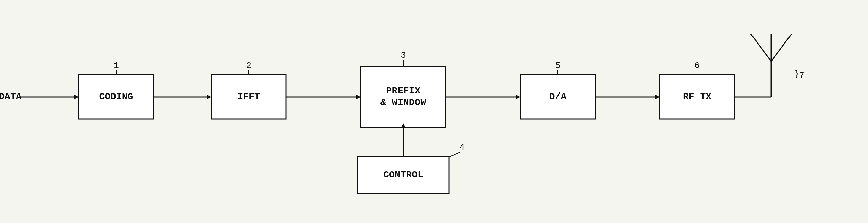 This screenshot has width=868, height=223. Describe the element at coordinates (404, 91) in the screenshot. I see `prefix-label: PREFIX` at that location.